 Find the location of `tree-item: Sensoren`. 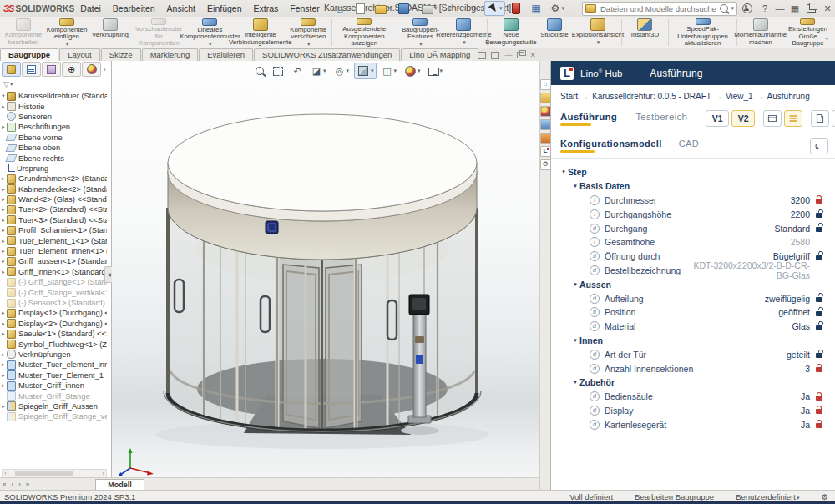

tree-item: Sensoren is located at coordinates (53, 117).